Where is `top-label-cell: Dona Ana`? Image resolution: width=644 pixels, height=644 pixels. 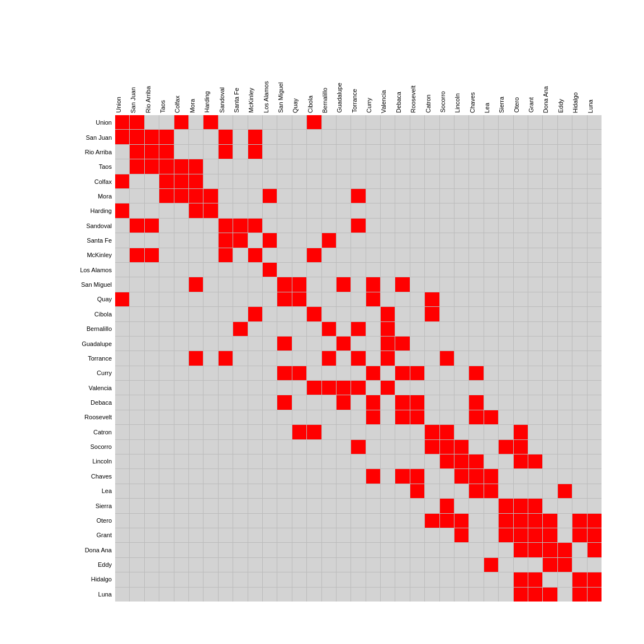
top-label-cell: Dona Ana is located at coordinates (550, 79).